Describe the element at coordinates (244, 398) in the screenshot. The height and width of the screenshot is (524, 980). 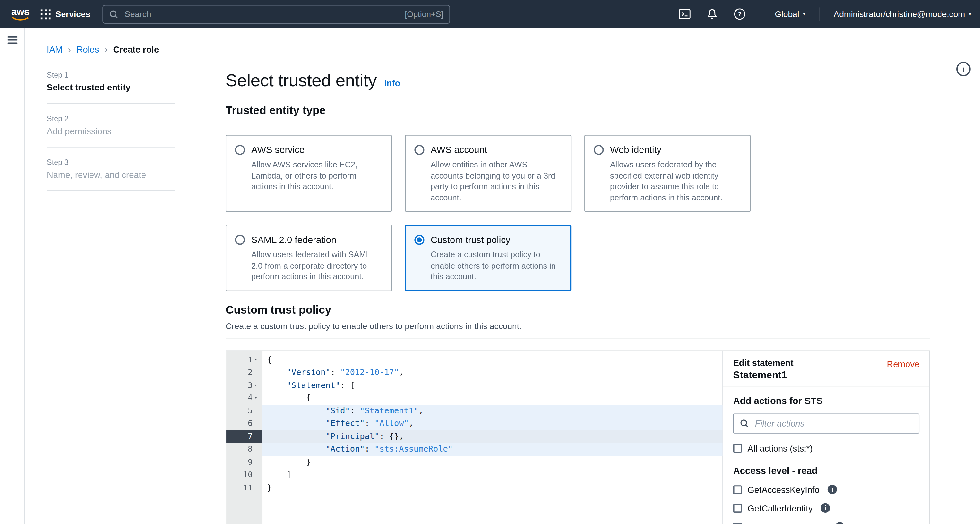
I see `line-number-gutter: 4▾` at that location.